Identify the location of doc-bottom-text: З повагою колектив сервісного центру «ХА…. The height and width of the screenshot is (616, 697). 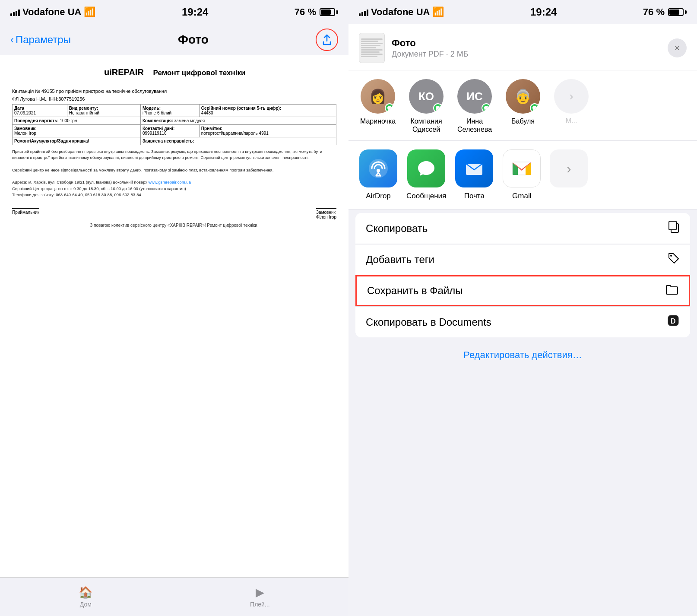
(174, 225).